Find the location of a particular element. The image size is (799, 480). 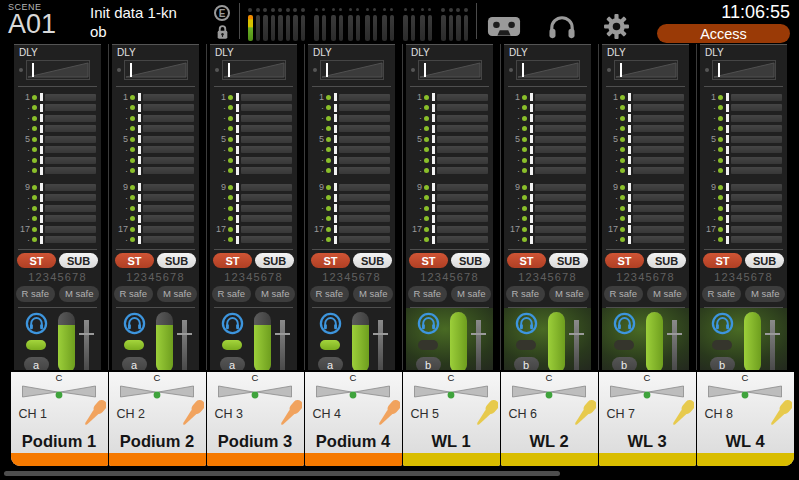

channel-name-block: C CH 5 WL 1 is located at coordinates (452, 419).